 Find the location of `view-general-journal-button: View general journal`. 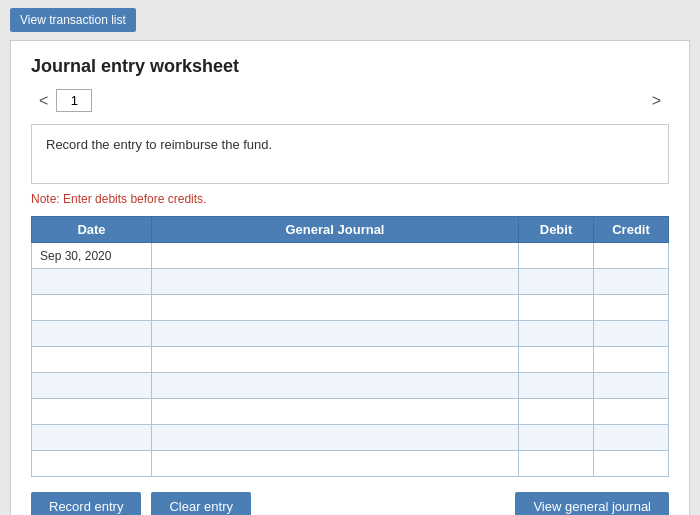

view-general-journal-button: View general journal is located at coordinates (592, 504).